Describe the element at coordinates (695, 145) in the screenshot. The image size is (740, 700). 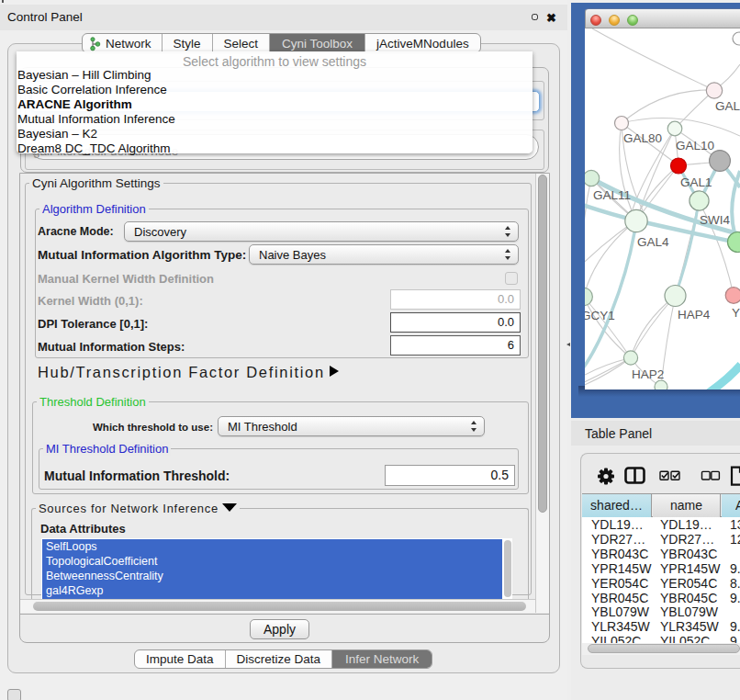
I see `svg-text: GAL10` at that location.